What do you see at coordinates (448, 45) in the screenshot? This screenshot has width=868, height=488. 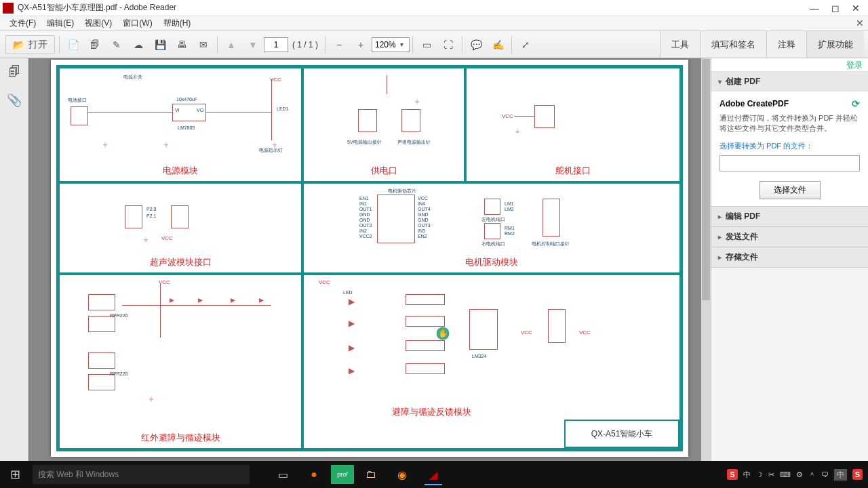 I see `fit-width-icon: ⛶` at bounding box center [448, 45].